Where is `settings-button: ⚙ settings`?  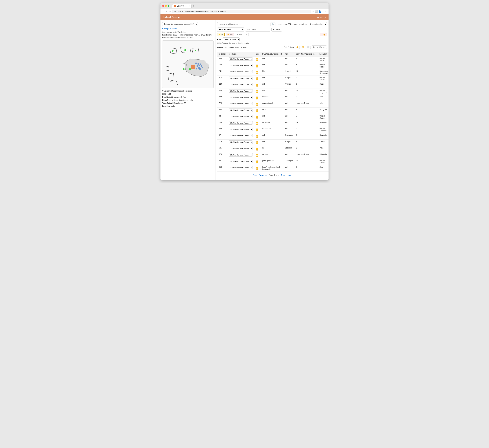
settings-button: ⚙ settings is located at coordinates (322, 17).